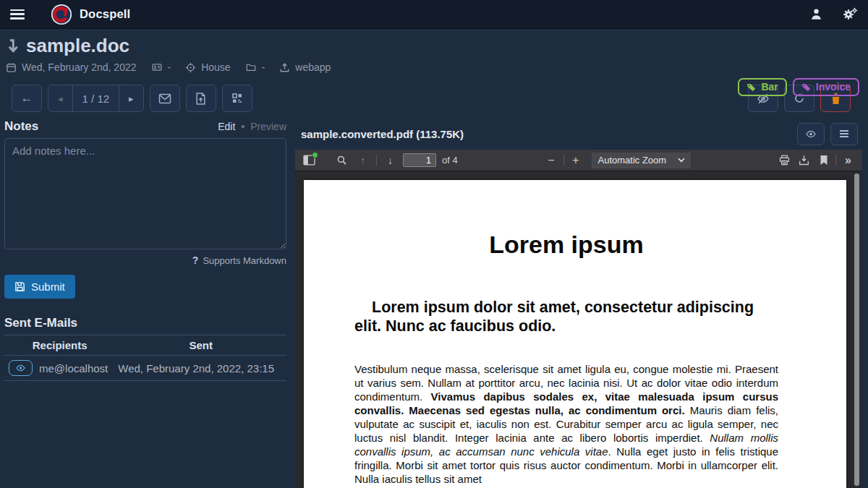  Describe the element at coordinates (191, 68) in the screenshot. I see `concerning-crosshair-icon` at that location.